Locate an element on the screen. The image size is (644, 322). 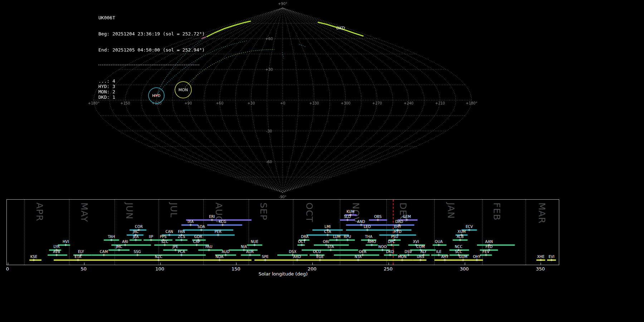
x-axis-label: Solar longitude (deg) is located at coordinates (283, 274).